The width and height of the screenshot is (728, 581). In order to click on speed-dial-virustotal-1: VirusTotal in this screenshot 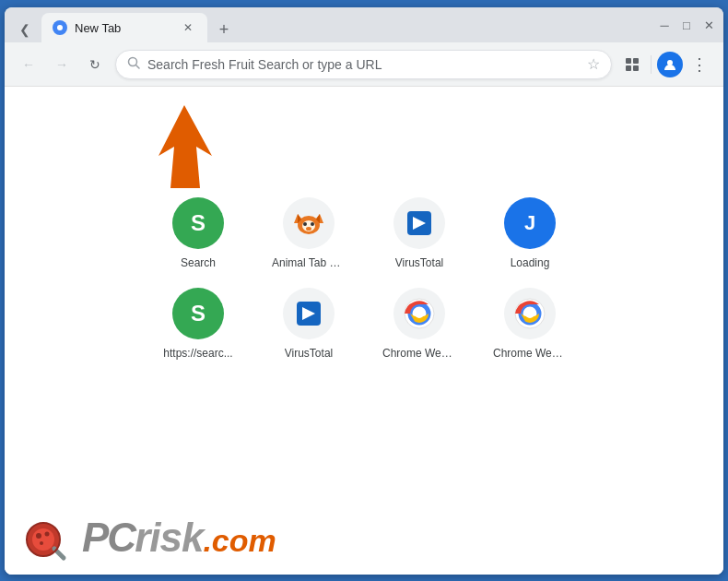, I will do `click(419, 233)`.